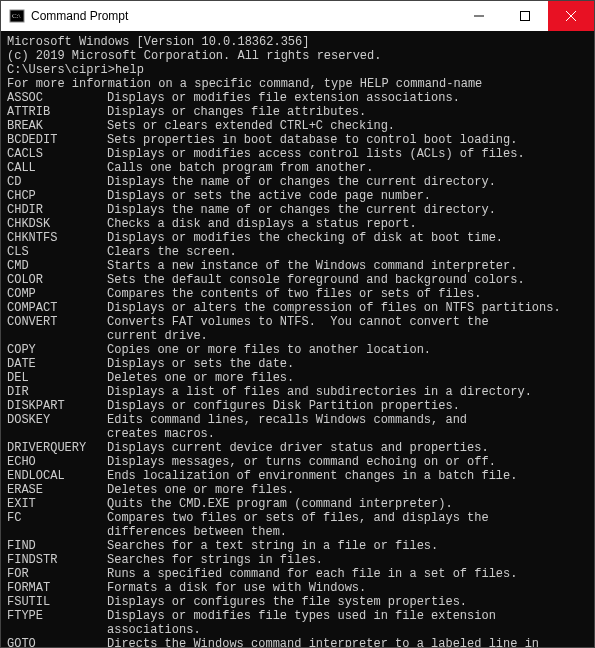 This screenshot has height=648, width=595. Describe the element at coordinates (348, 560) in the screenshot. I see `command-description: Searches for strings in files.` at that location.